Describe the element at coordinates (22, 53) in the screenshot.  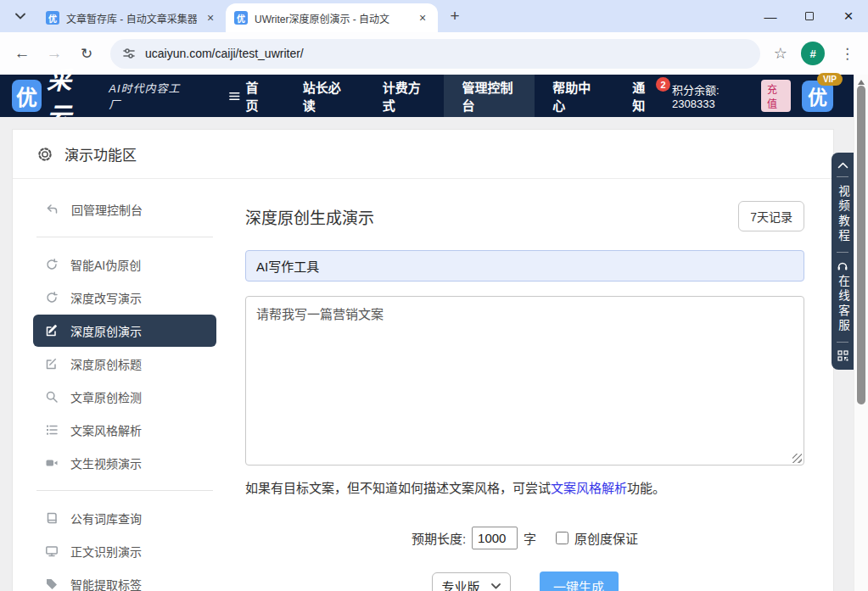
I see `back-icon: ←` at that location.